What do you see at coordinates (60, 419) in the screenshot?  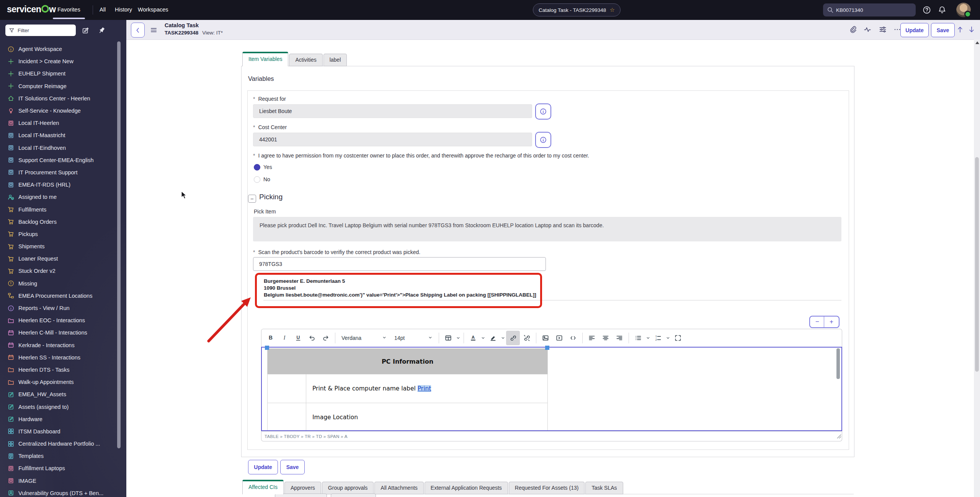 I see `sidebar-item: Hardware` at bounding box center [60, 419].